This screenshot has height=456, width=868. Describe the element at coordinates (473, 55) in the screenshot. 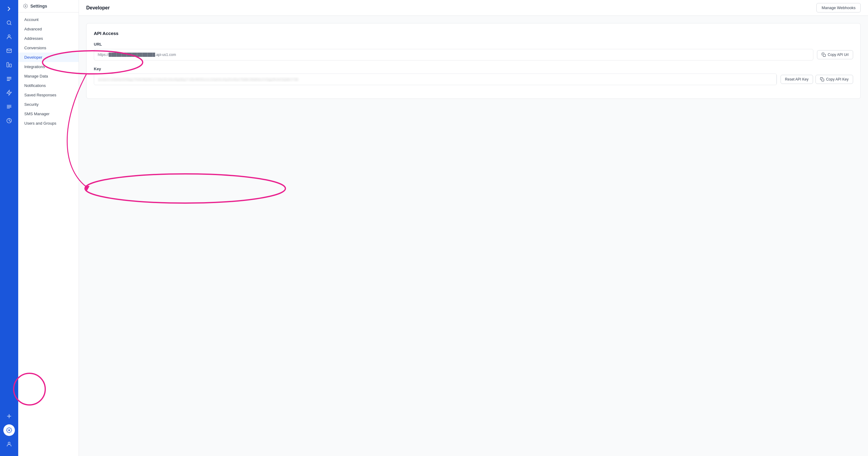

I see `url-field-row: Copy API Url` at that location.